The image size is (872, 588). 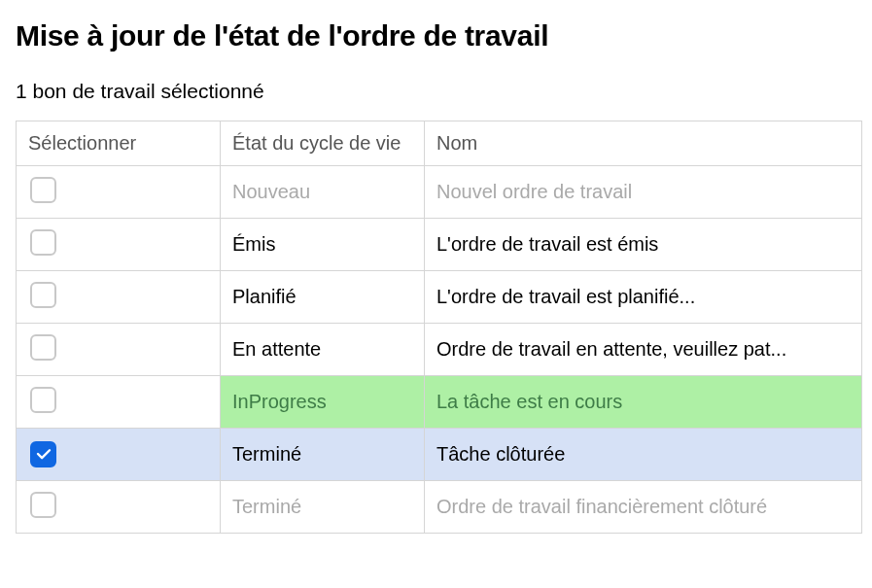 I want to click on table-row: InProgressLa tâche est en cours, so click(x=439, y=402).